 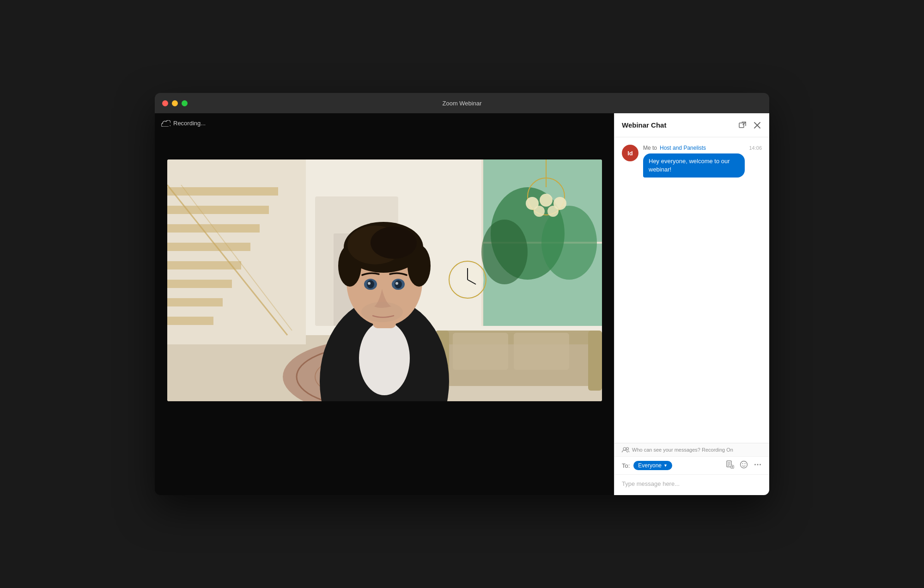 What do you see at coordinates (626, 450) in the screenshot?
I see `people-icon` at bounding box center [626, 450].